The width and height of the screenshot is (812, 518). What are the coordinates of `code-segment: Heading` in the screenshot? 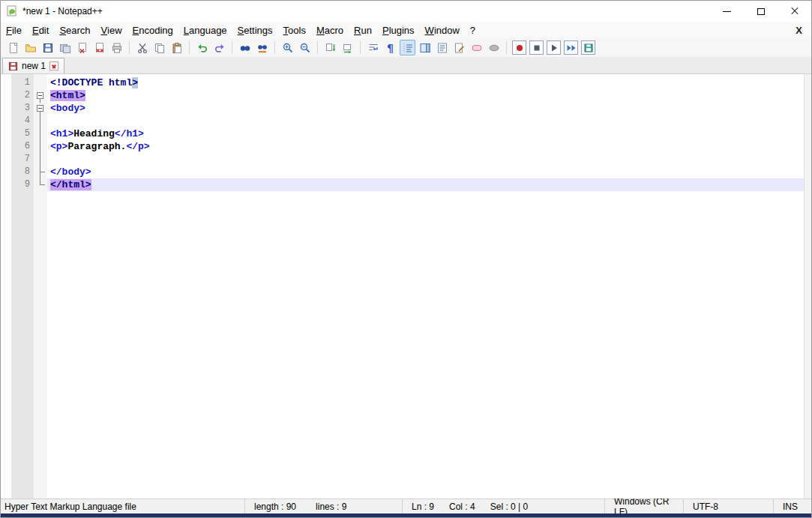 It's located at (94, 133).